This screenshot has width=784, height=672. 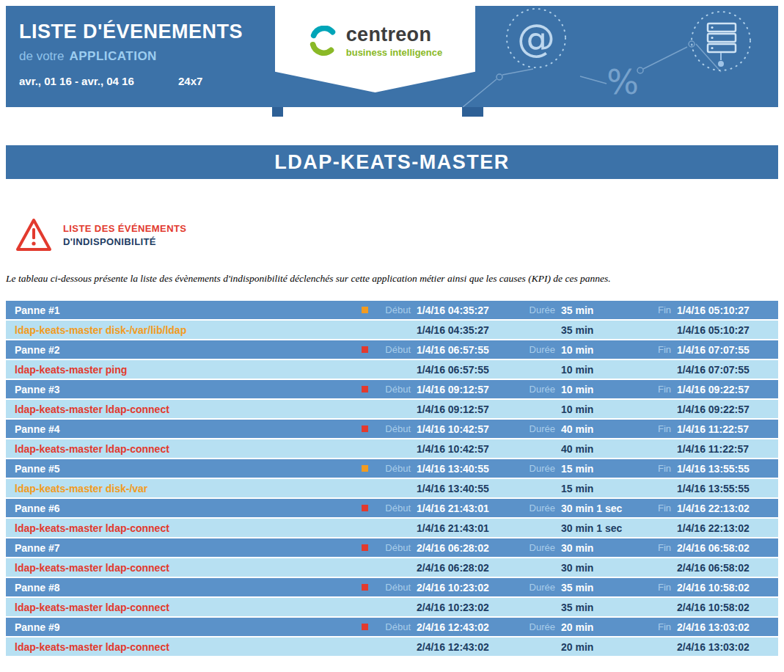 I want to click on event-detail-row: ldap-keats-master ldap-connect 1/4/16 10…, so click(x=392, y=449).